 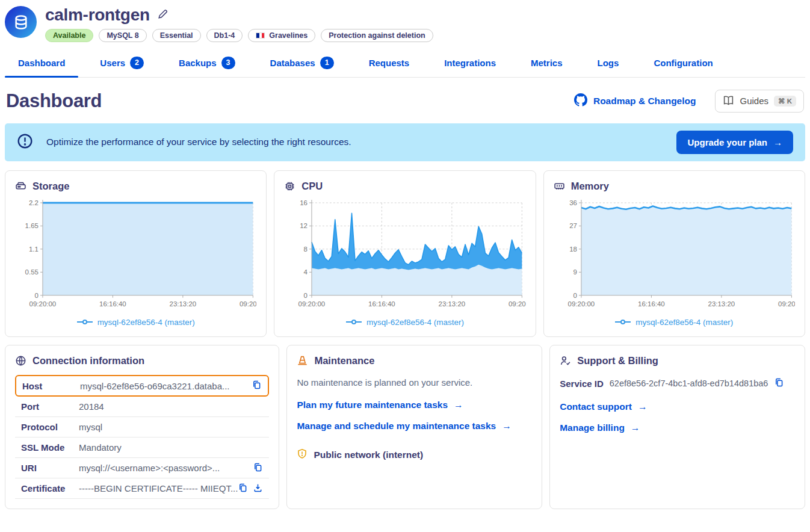 I want to click on network-status: Public network (internet), so click(x=414, y=455).